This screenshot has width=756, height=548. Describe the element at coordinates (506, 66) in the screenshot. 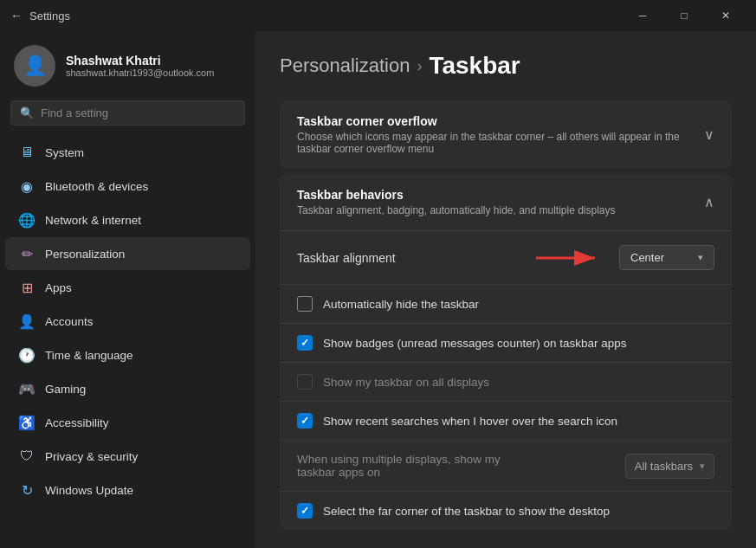

I see `page-header: Personalization › Taskbar` at that location.